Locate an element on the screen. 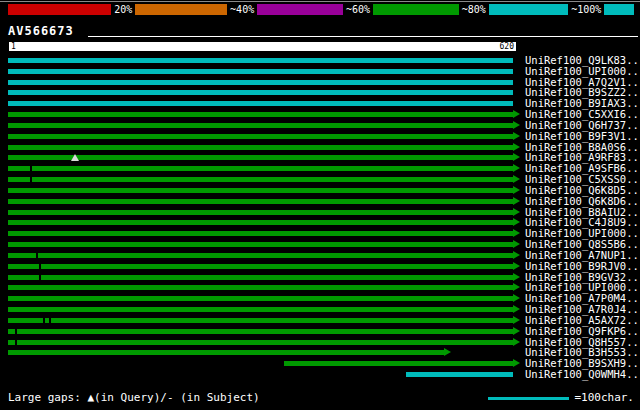 The image size is (640, 410). hit-label: UniRef100_B9RJV0.. is located at coordinates (582, 266).